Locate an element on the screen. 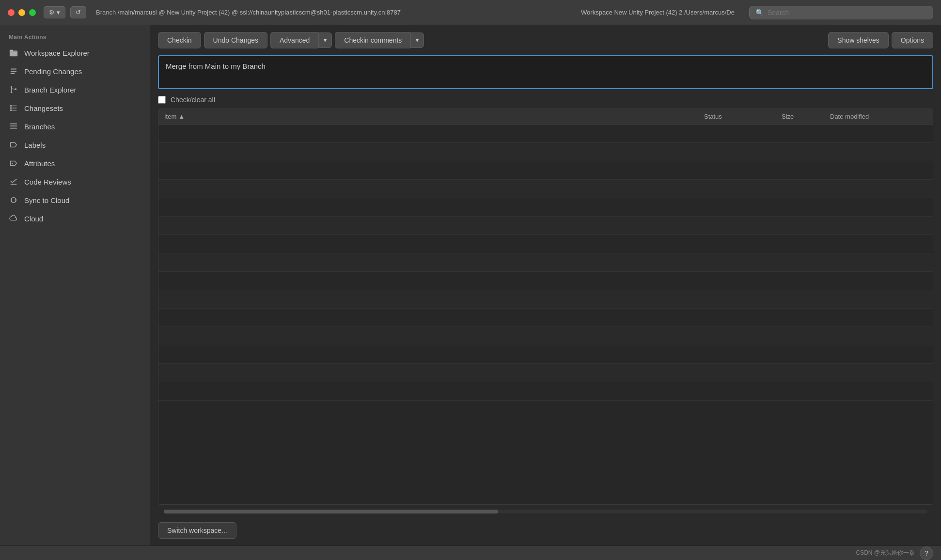 Image resolution: width=941 pixels, height=560 pixels. sidebar-item-label: Labels is located at coordinates (35, 145).